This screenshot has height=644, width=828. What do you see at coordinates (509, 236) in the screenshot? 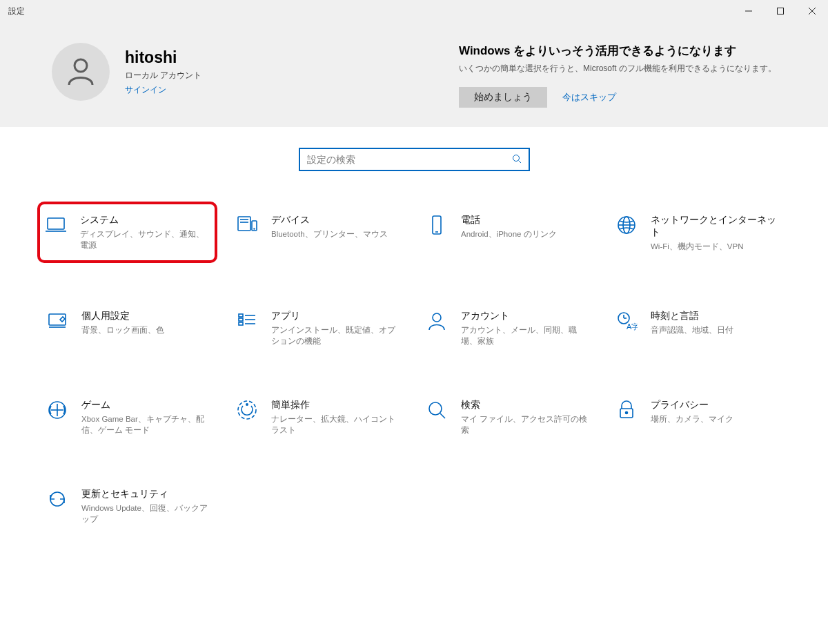
I see `category-tile-phone: 電話Android、iPhone のリンク` at bounding box center [509, 236].